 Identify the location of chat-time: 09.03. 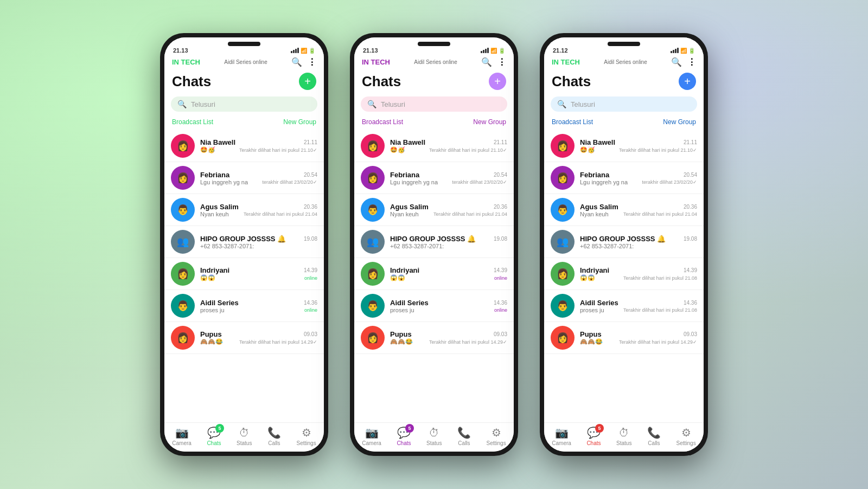
(690, 334).